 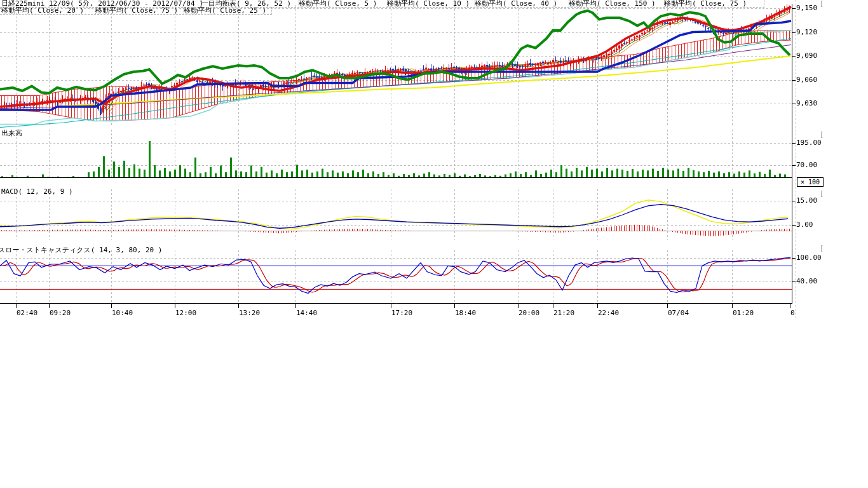 I want to click on time-label: 18:40, so click(x=465, y=313).